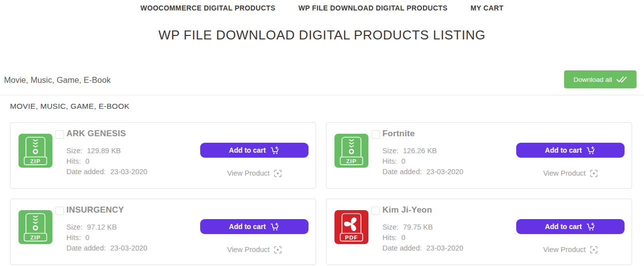 Image resolution: width=644 pixels, height=266 pixels. What do you see at coordinates (593, 80) in the screenshot?
I see `download-all-label: Download all` at bounding box center [593, 80].